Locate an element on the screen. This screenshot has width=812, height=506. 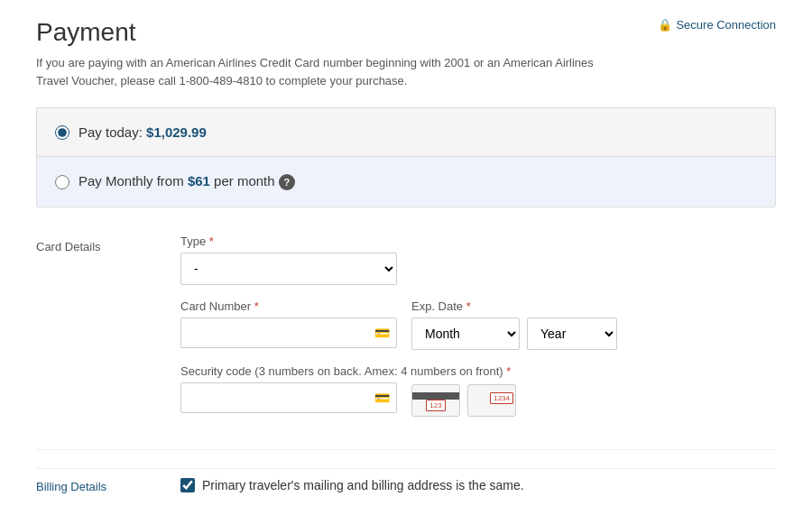
card-front-code: 1234 is located at coordinates (502, 399).